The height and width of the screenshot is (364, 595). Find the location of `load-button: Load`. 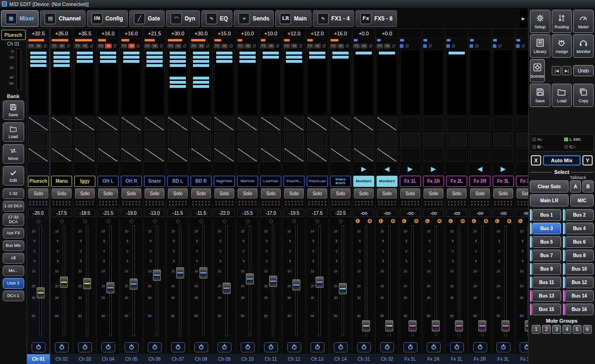

load-button: Load is located at coordinates (562, 95).